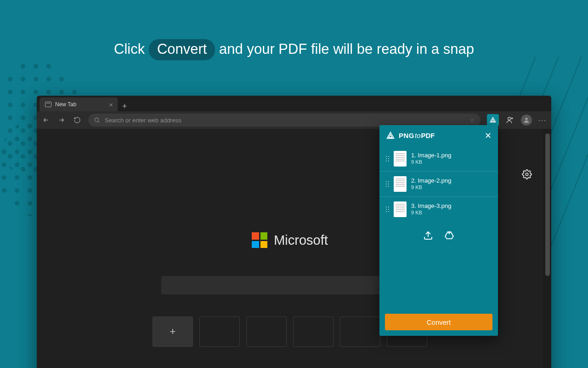 The image size is (588, 368). I want to click on newtab-page-icon, so click(48, 104).